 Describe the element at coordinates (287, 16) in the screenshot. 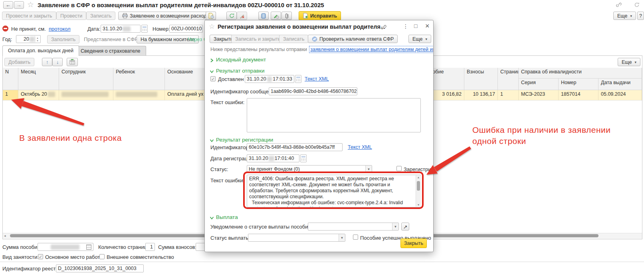

I see `paperclip-icon` at that location.